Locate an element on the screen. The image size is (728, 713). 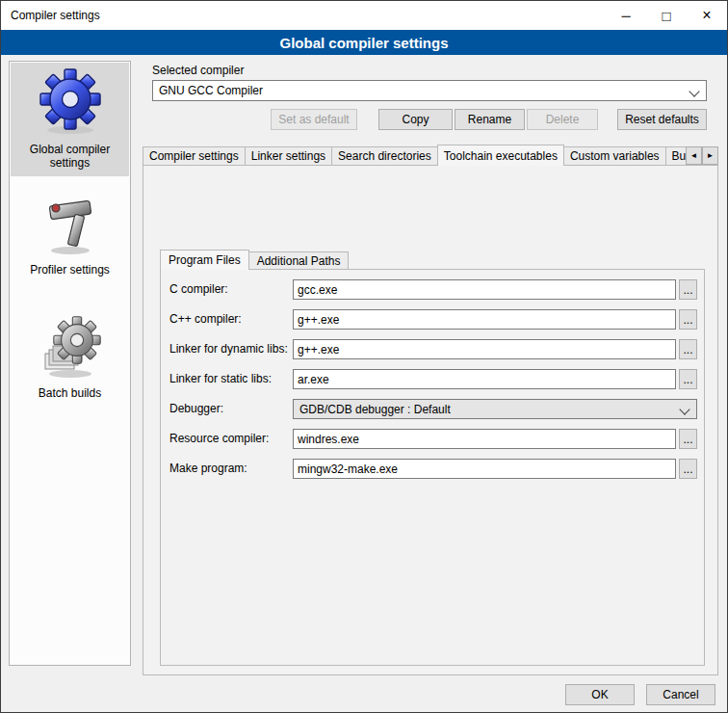
maximize-icon: □ is located at coordinates (666, 15).